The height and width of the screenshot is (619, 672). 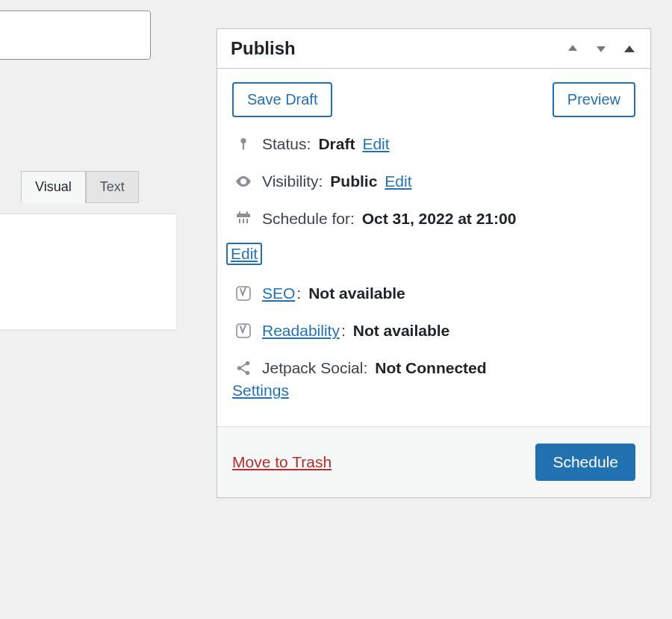 I want to click on schedule-value: Oct 31, 2022 at 21:00, so click(x=439, y=219).